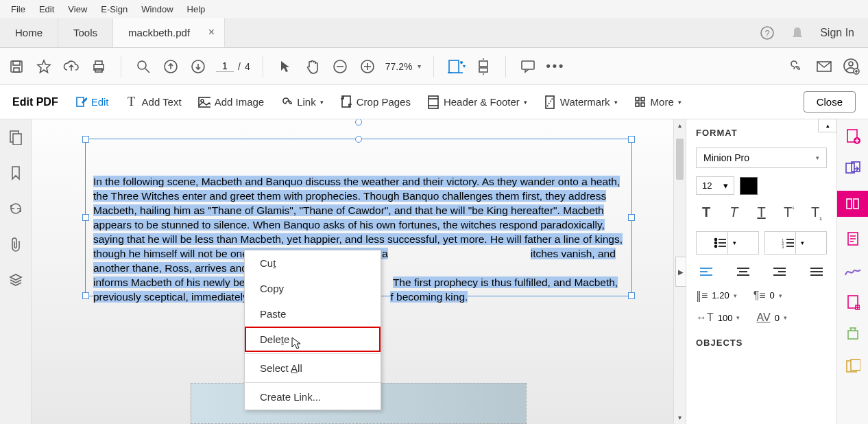 This screenshot has height=424, width=868. Describe the element at coordinates (853, 239) in the screenshot. I see `export-pdf-icon` at that location.